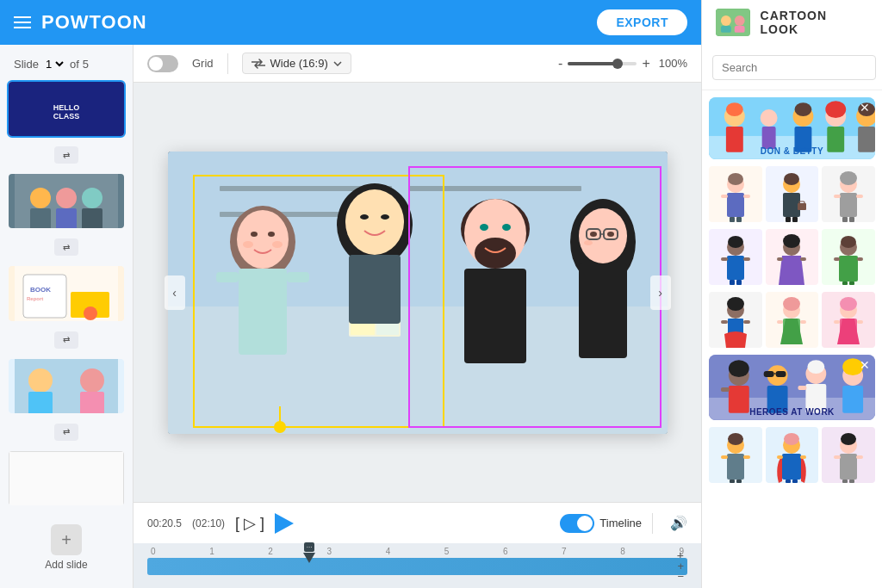  I want to click on slide-1-move-btn: ⇄, so click(66, 155).